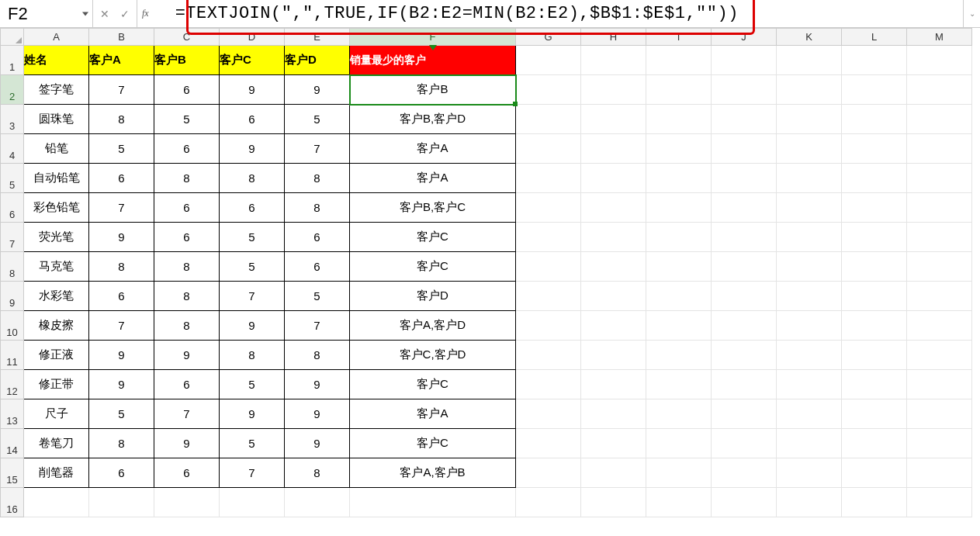 The height and width of the screenshot is (536, 980). I want to click on column-header: L, so click(874, 37).